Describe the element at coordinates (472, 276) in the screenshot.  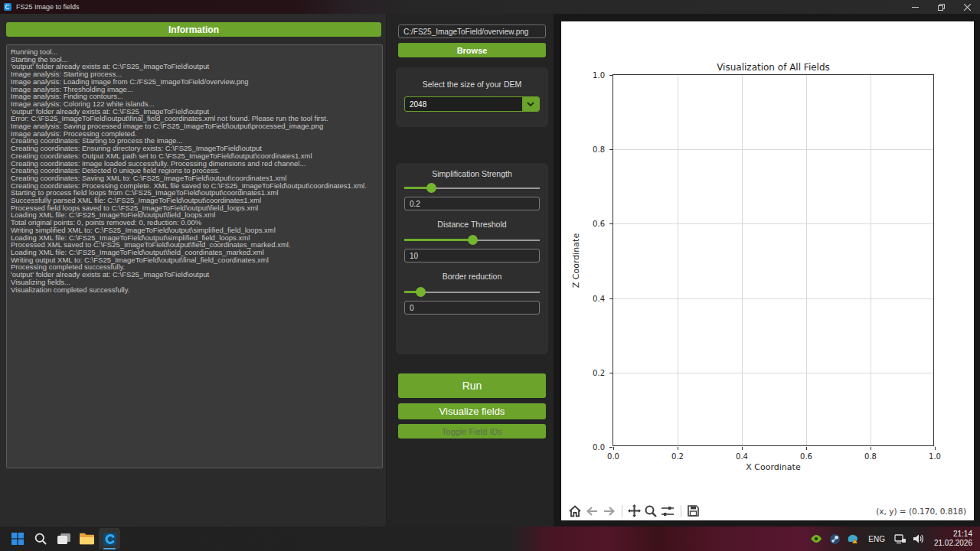
I see `border-reduction-label: Border reduction` at that location.